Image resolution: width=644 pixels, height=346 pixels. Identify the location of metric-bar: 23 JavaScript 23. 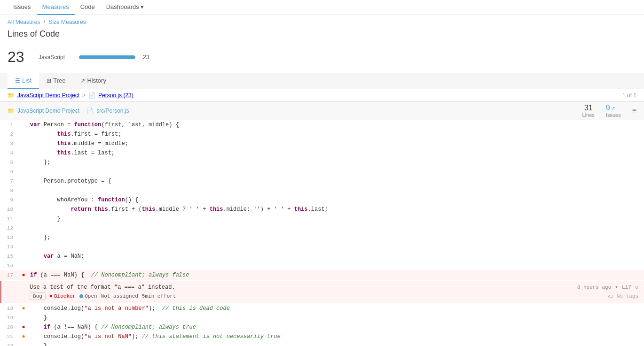
(322, 59).